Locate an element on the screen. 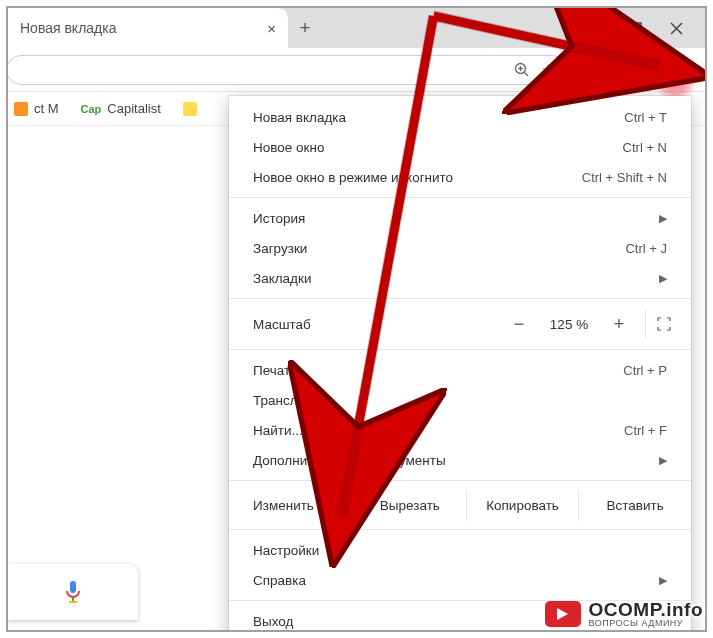 The width and height of the screenshot is (713, 638). extension-shield-icon is located at coordinates (588, 70).